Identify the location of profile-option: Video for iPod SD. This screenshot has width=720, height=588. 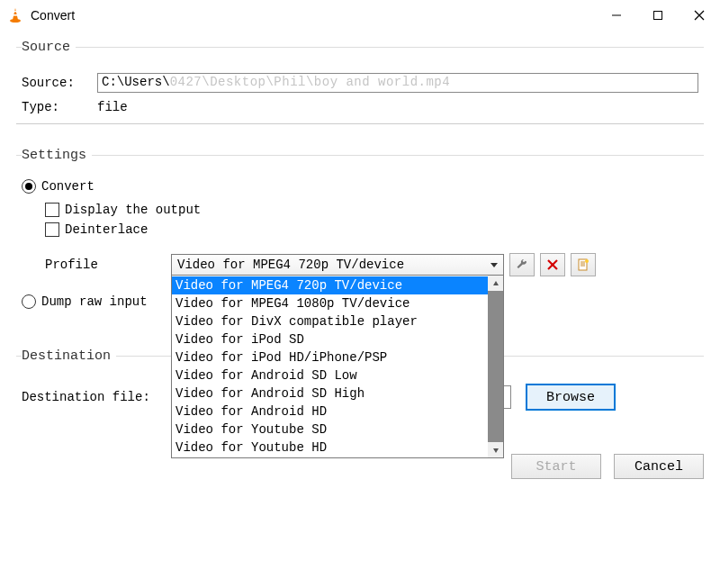
(329, 339).